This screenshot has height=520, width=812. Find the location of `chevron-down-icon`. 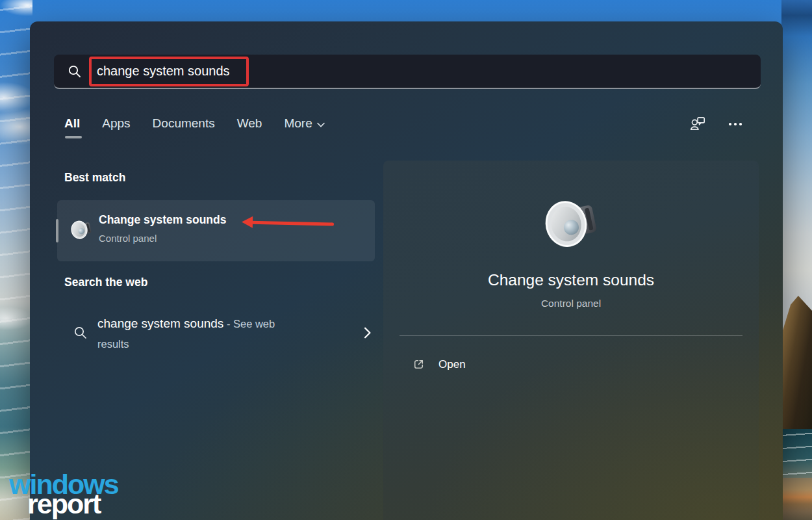

chevron-down-icon is located at coordinates (321, 124).